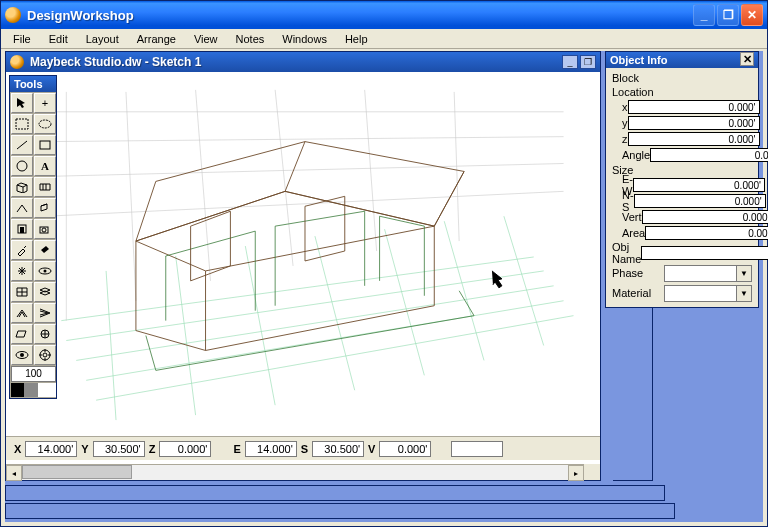 The width and height of the screenshot is (768, 527). What do you see at coordinates (384, 15) in the screenshot?
I see `titlebar: DesignWorkshop _ ❐ ✕` at bounding box center [384, 15].